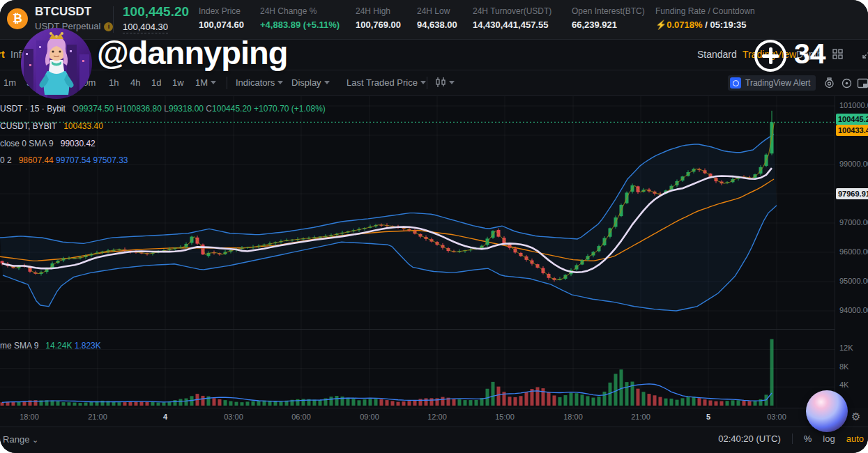 This screenshot has width=868, height=453. I want to click on price-tick: 101000.00, so click(853, 105).